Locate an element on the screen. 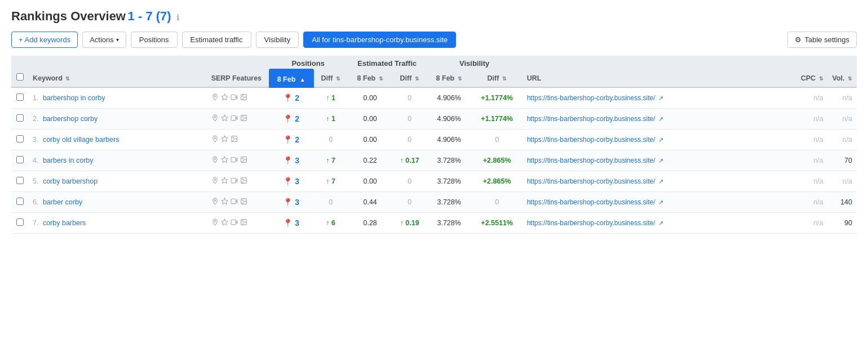  actions-button: Actions ▾ is located at coordinates (104, 39).